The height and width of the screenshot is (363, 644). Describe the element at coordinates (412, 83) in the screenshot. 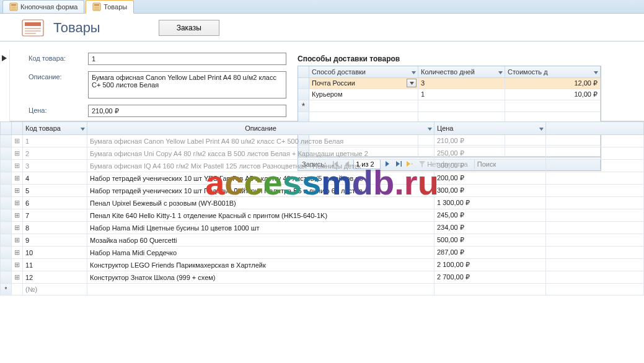

I see `combo-dropdown` at that location.